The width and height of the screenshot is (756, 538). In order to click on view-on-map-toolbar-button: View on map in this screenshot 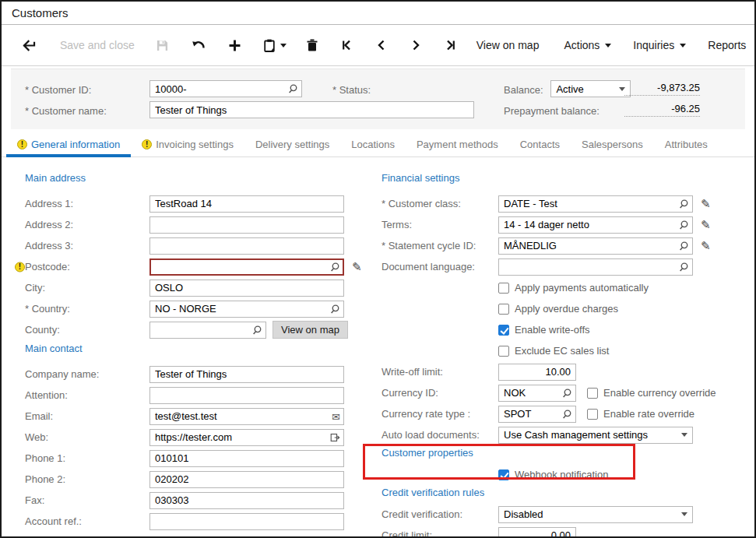, I will do `click(508, 45)`.